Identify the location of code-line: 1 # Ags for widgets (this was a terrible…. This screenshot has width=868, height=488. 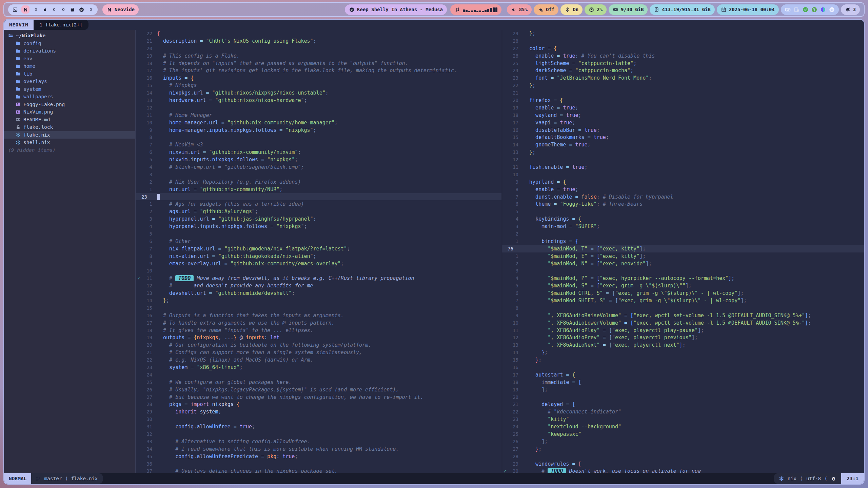
(319, 204).